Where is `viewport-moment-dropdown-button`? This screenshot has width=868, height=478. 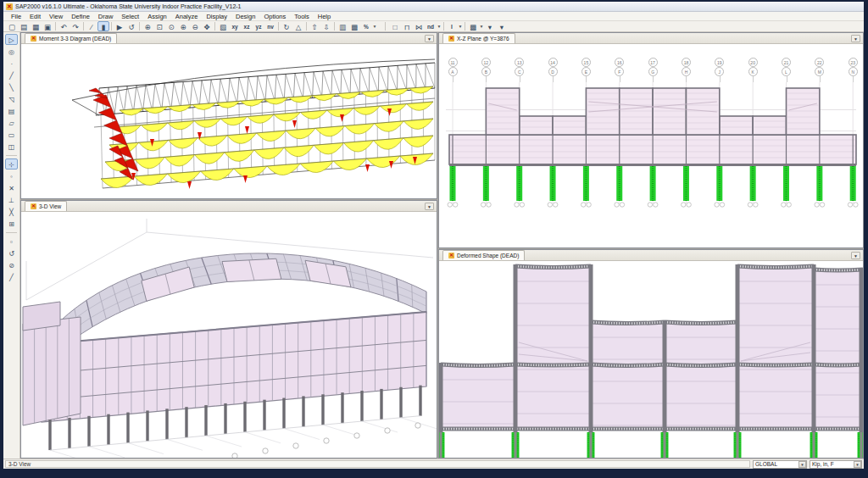 viewport-moment-dropdown-button is located at coordinates (429, 39).